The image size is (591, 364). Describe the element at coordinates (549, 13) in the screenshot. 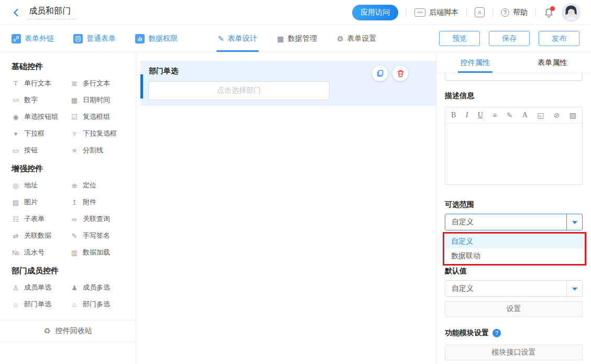

I see `notification-bell-button` at that location.